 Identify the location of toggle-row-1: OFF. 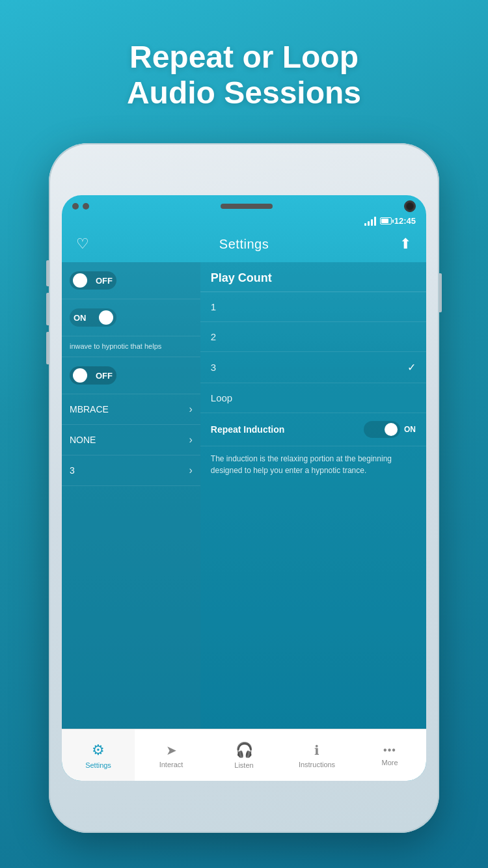
(131, 281).